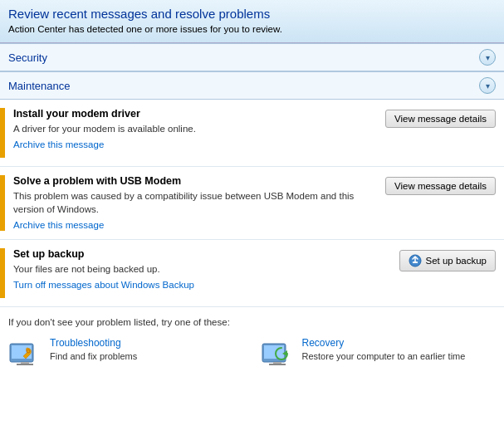  Describe the element at coordinates (126, 354) in the screenshot. I see `bottom-item-troubleshooting: Troubleshooting Find and fix problems` at that location.